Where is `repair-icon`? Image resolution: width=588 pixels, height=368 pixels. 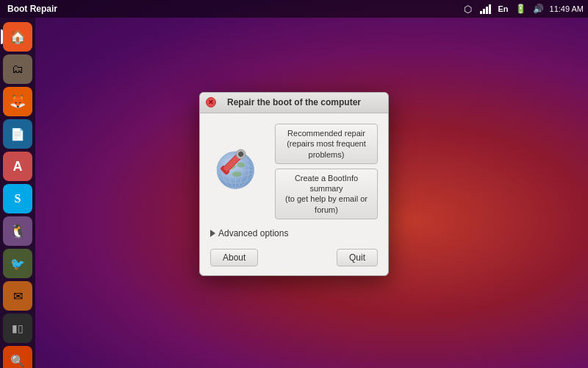
repair-icon is located at coordinates (238, 171).